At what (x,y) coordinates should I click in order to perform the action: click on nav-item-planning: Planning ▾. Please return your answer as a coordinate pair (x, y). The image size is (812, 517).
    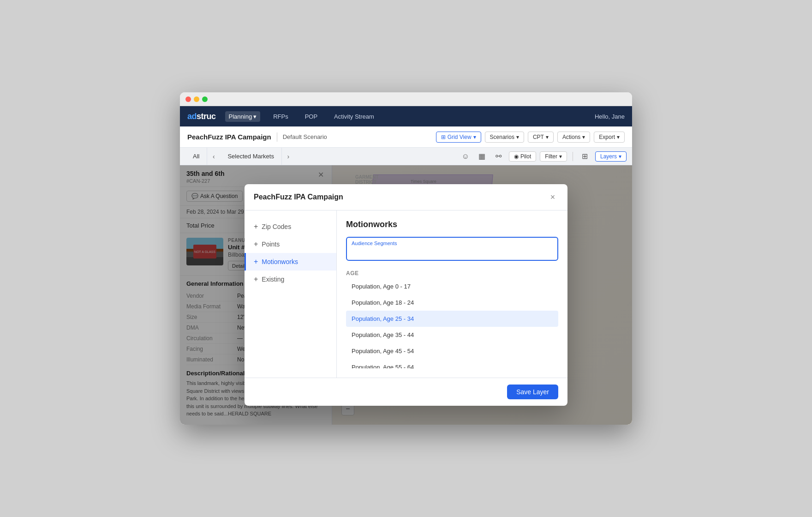
    Looking at the image, I should click on (243, 116).